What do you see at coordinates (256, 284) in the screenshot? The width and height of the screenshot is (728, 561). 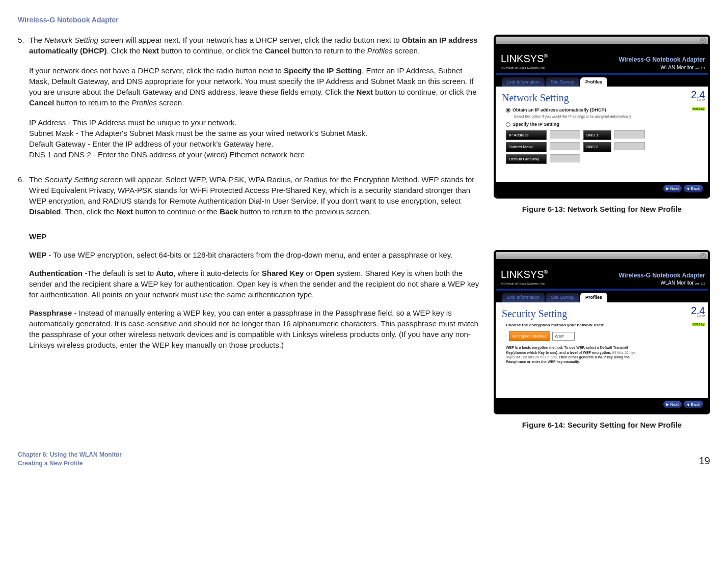 I see `wep-para2: Authentication -The default is set to Au…` at bounding box center [256, 284].